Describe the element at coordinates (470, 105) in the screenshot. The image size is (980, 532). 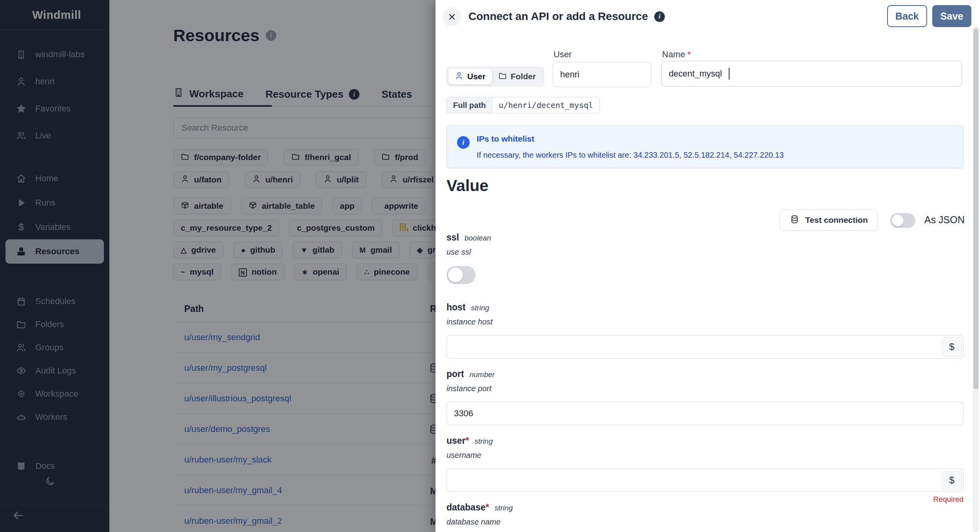
I see `full-path-label: Full path` at that location.